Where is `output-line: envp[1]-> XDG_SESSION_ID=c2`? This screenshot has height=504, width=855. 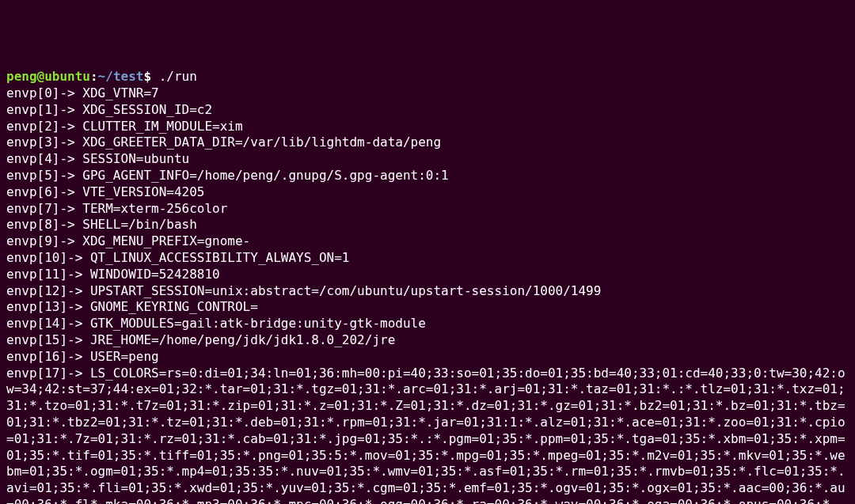
output-line: envp[1]-> XDG_SESSION_ID=c2 is located at coordinates (428, 111).